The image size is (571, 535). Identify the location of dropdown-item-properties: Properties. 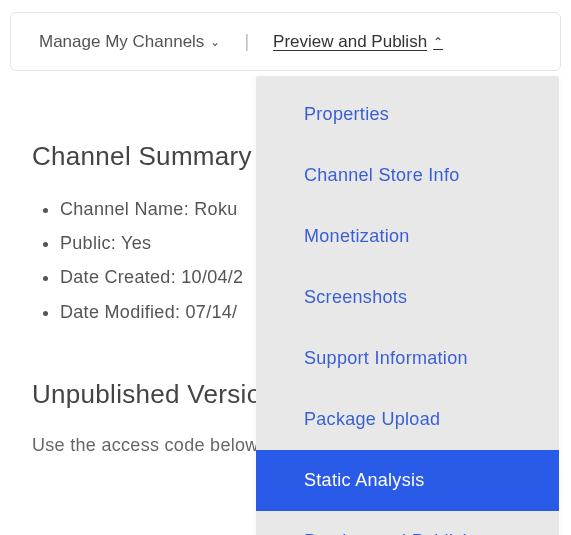
(408, 110).